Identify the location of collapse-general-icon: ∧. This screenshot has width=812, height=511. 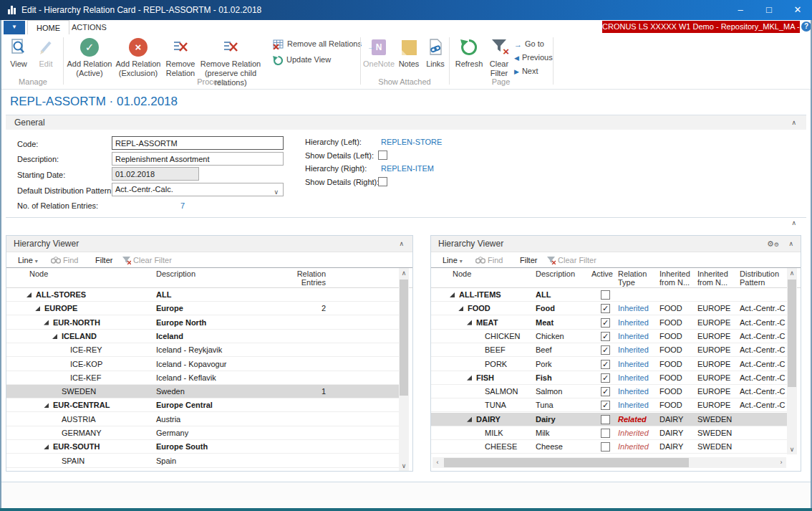
(793, 123).